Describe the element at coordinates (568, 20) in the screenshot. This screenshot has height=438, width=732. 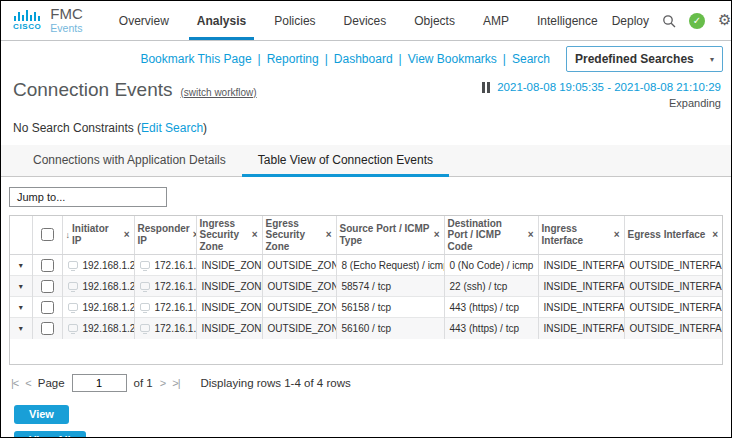
I see `nav-item-intelligence: Intelligence` at that location.